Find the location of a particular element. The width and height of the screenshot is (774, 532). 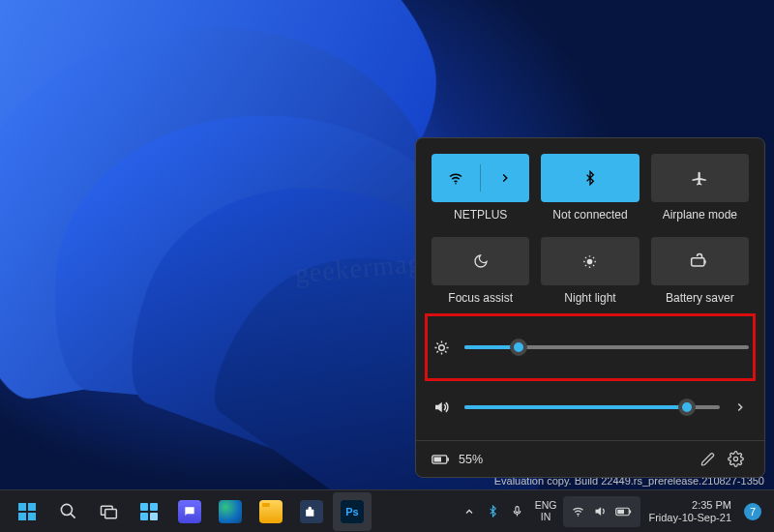

taskbar: Ps ENGIN 2:35 PMFriday-10-Sep-21 7 is located at coordinates (387, 511).